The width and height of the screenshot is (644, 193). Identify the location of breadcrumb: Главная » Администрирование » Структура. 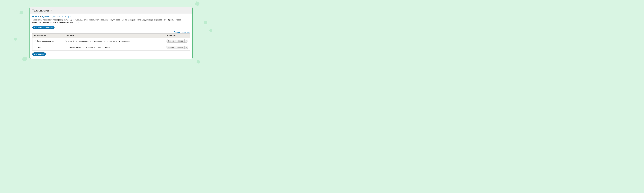
(111, 16).